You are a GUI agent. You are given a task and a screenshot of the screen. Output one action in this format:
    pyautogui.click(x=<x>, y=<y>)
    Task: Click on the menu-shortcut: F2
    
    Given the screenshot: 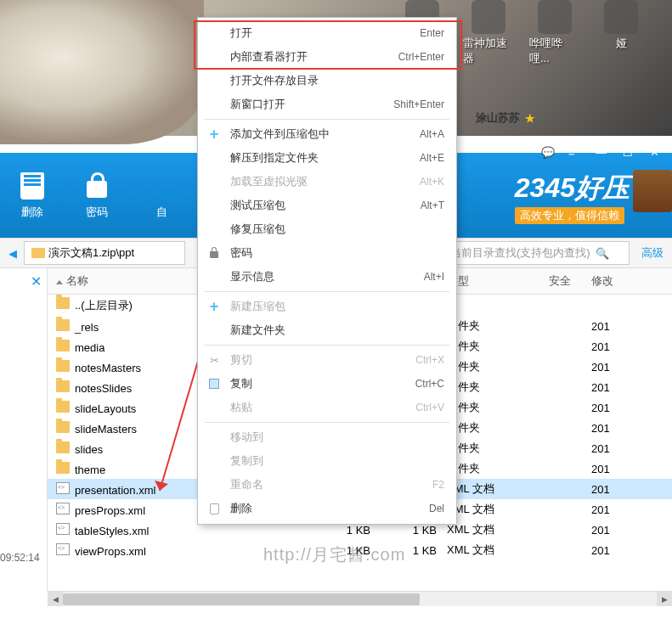 What is the action you would take?
    pyautogui.click(x=438, y=485)
    